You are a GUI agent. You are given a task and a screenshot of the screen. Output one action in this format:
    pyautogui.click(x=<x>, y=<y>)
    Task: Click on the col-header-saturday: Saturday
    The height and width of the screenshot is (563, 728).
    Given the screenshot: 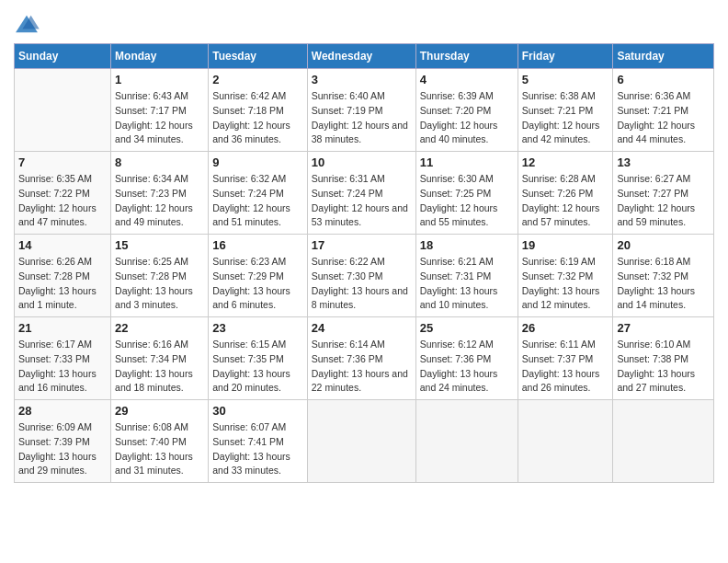 What is the action you would take?
    pyautogui.click(x=664, y=57)
    